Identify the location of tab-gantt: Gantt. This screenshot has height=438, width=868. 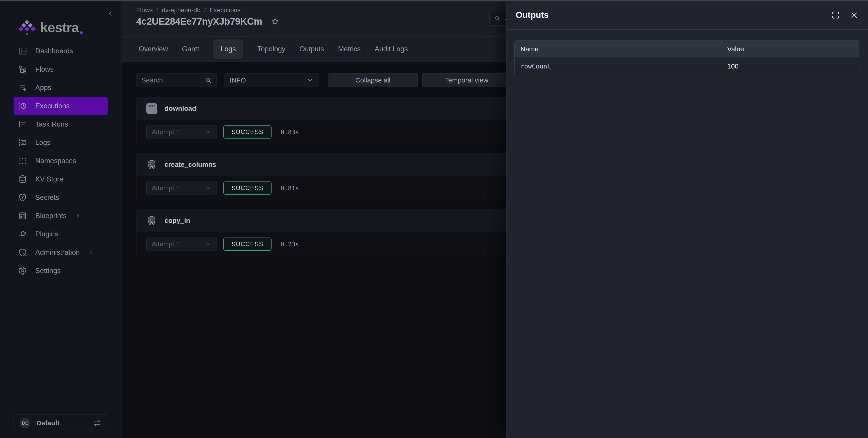
(191, 49).